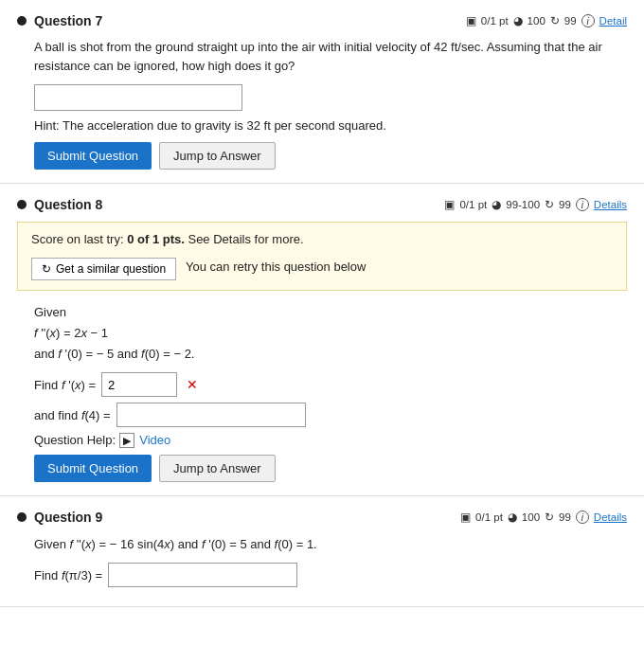 The width and height of the screenshot is (644, 663). I want to click on q9-find-row: Find f(π/3) =, so click(331, 575).